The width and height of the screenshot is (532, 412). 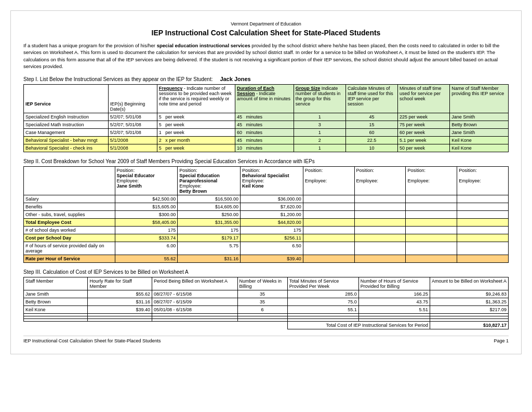 What do you see at coordinates (320, 140) in the screenshot?
I see `s1-group-3: 2` at bounding box center [320, 140].